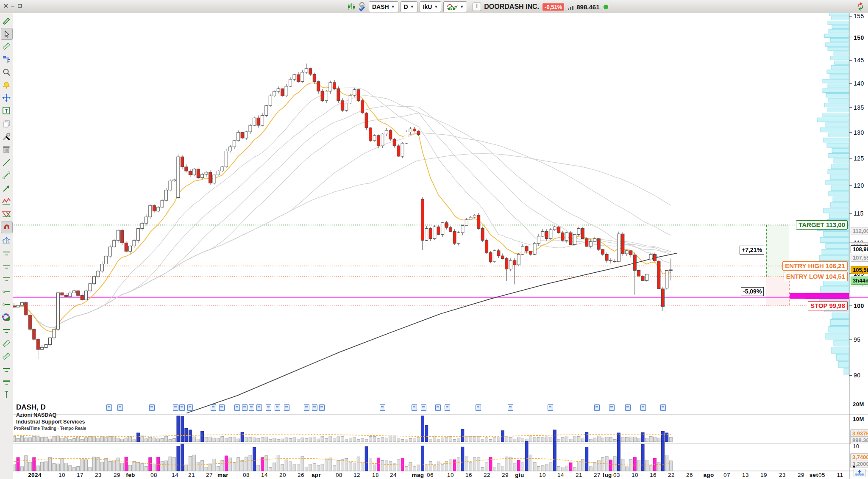 Image resolution: width=868 pixels, height=479 pixels. Describe the element at coordinates (6, 292) in the screenshot. I see `ray-a-icon` at that location.